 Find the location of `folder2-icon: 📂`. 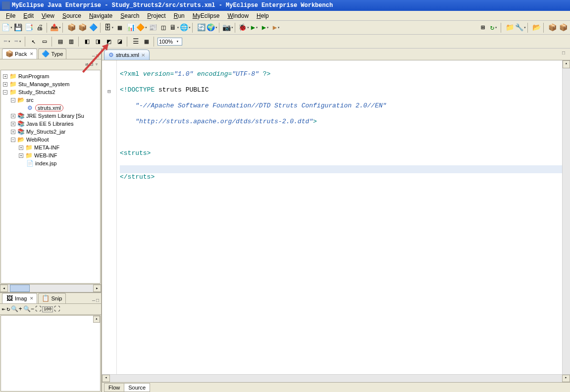

folder2-icon: 📂 is located at coordinates (536, 28).